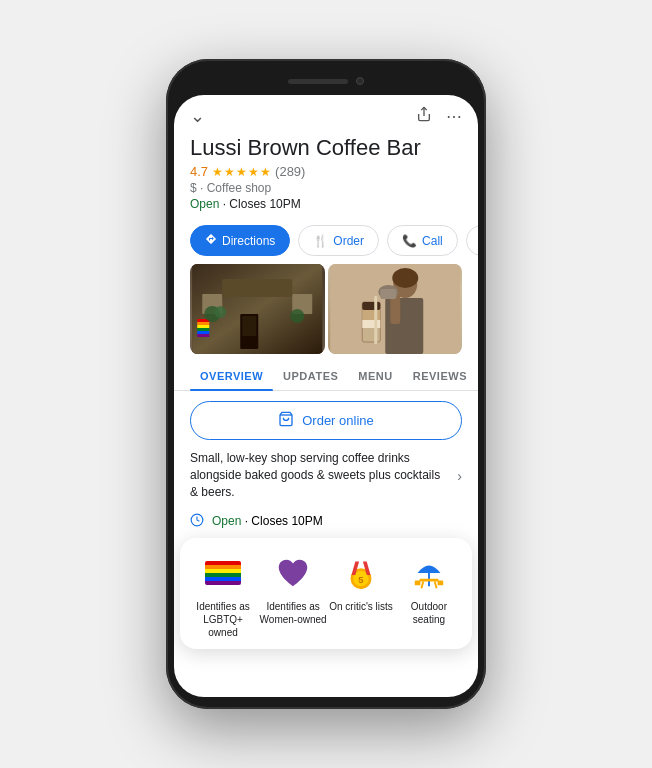 The height and width of the screenshot is (768, 652). Describe the element at coordinates (326, 242) in the screenshot. I see `action-buttons: Directions 🍴 Order 📞 Call 🔖 Sa...` at that location.